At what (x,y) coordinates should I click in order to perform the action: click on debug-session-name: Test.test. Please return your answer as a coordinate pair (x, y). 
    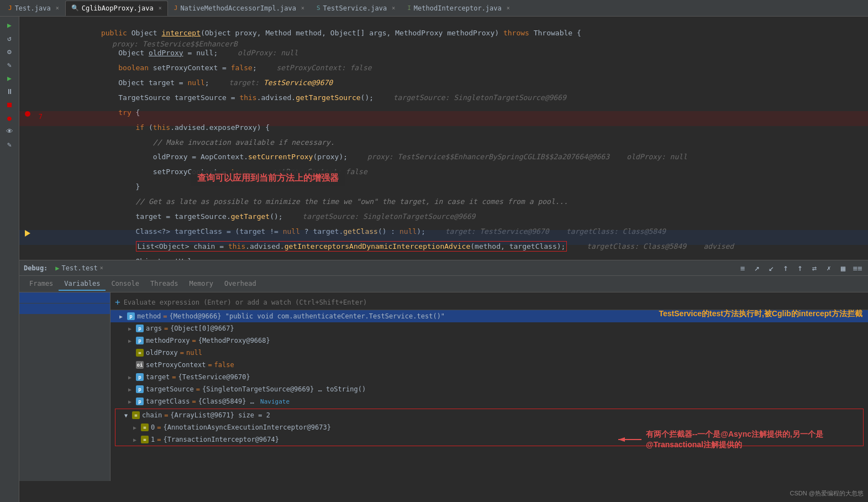
    Looking at the image, I should click on (80, 268).